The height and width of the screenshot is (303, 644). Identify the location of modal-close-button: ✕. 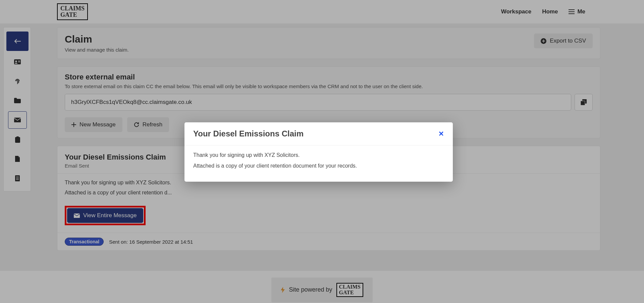
(441, 134).